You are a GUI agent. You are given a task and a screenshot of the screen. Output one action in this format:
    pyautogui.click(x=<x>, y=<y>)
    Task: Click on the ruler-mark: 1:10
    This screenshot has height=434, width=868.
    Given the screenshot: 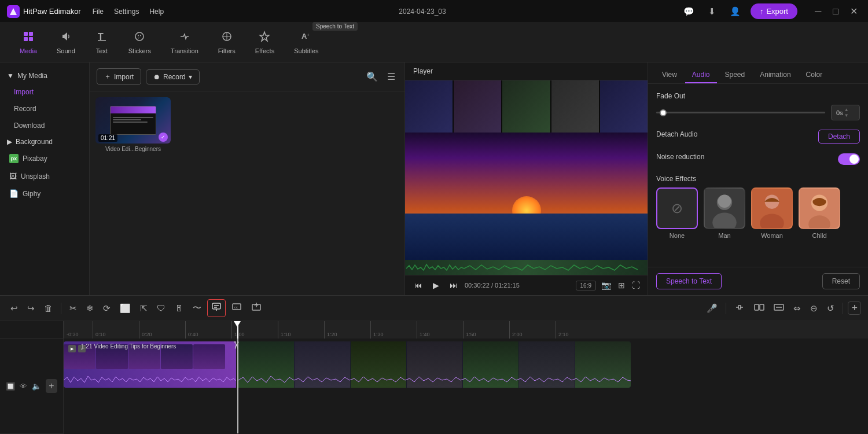 What is the action you would take?
    pyautogui.click(x=301, y=330)
    